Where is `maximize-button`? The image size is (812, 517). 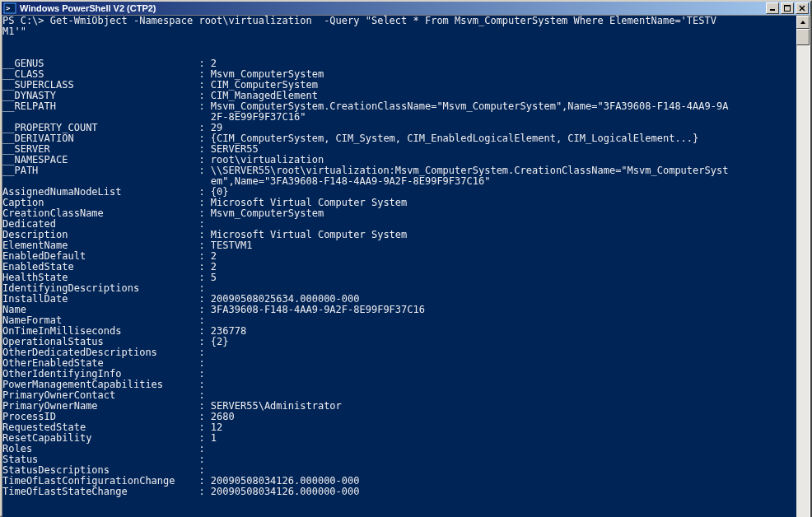
maximize-button is located at coordinates (787, 8).